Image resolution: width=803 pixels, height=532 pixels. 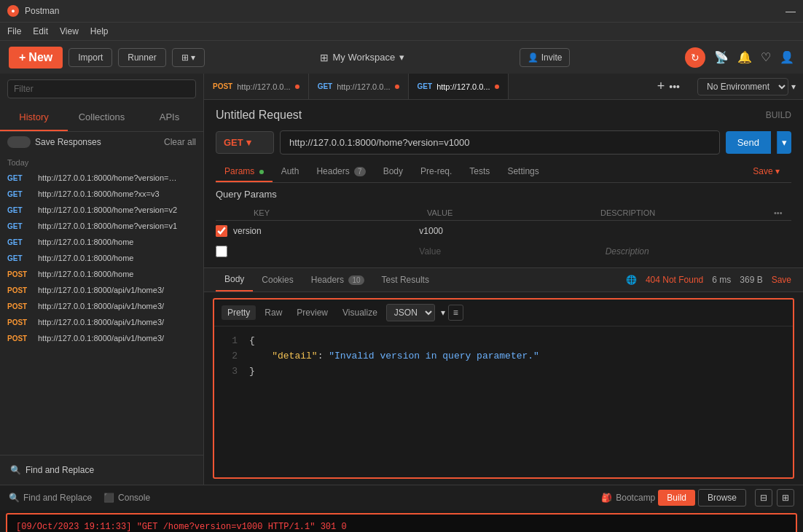 What do you see at coordinates (102, 274) in the screenshot?
I see `list-item: POST http://127.0.0.1:8000/home` at bounding box center [102, 274].